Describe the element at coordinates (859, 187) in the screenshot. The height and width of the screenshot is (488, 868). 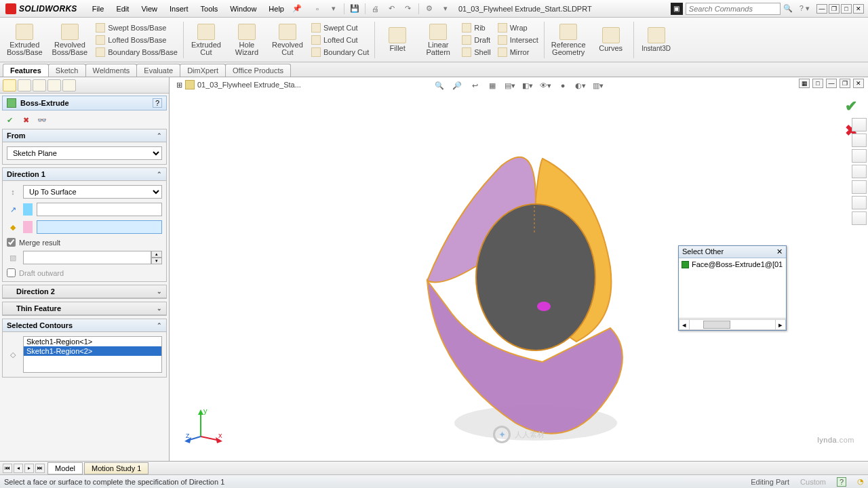
I see `task-pane-view-icon` at that location.